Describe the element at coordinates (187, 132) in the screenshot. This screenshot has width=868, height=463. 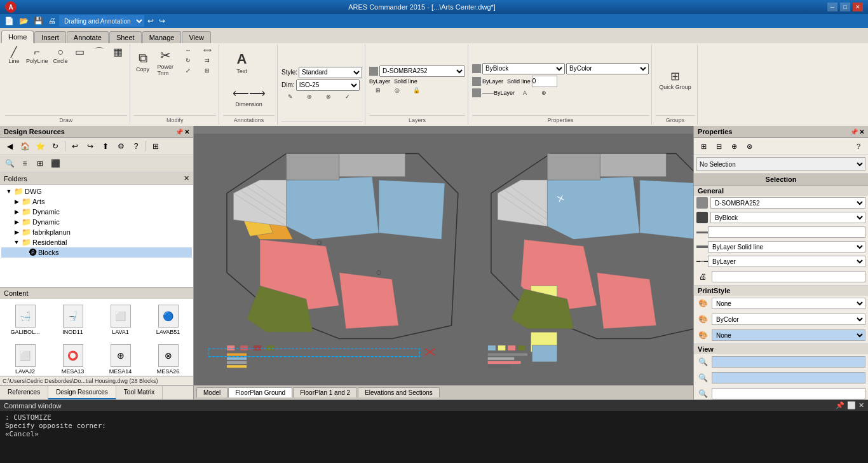
I see `dr-close-btn: ✕` at that location.